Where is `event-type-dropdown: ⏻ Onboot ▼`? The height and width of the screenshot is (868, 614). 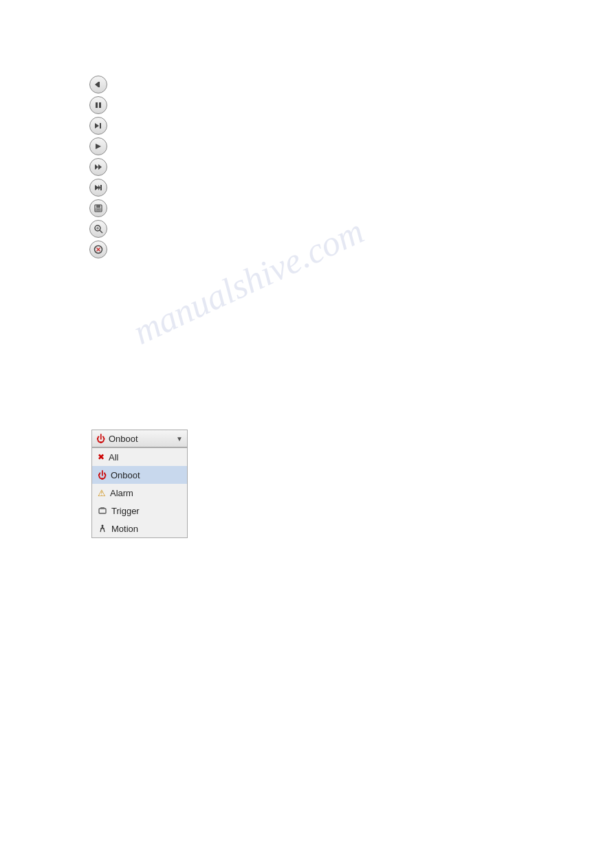
event-type-dropdown: ⏻ Onboot ▼ is located at coordinates (140, 438).